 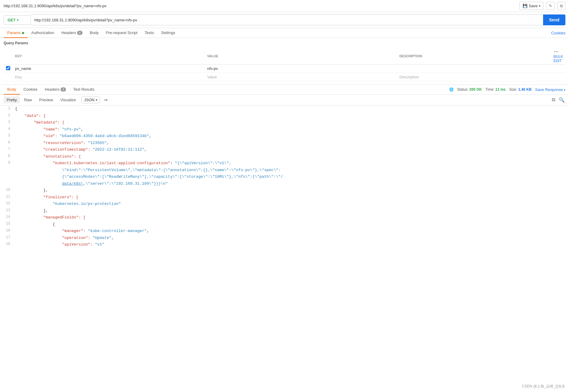 I want to click on row-checkbox-cell, so click(x=8, y=69).